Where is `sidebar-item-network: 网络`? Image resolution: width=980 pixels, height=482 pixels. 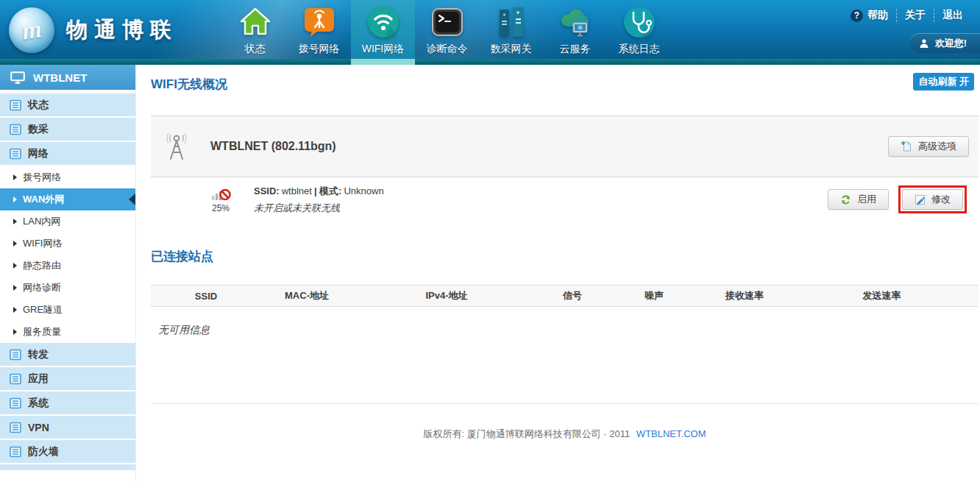
sidebar-item-network: 网络 is located at coordinates (68, 155).